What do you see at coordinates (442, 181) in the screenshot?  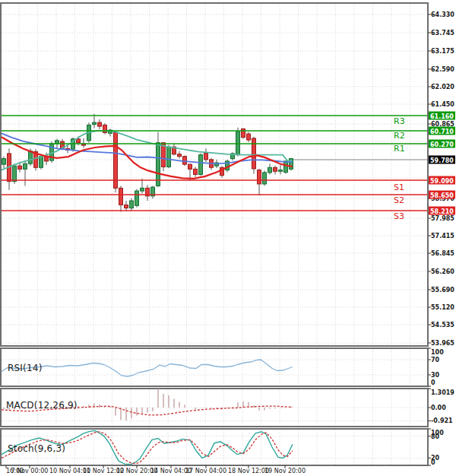 I see `price-tag-s1: 59.090` at bounding box center [442, 181].